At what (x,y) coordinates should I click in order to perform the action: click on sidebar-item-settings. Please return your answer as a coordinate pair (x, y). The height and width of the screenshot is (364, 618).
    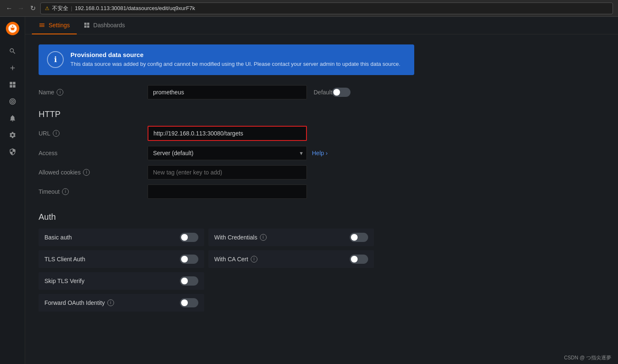
    Looking at the image, I should click on (13, 135).